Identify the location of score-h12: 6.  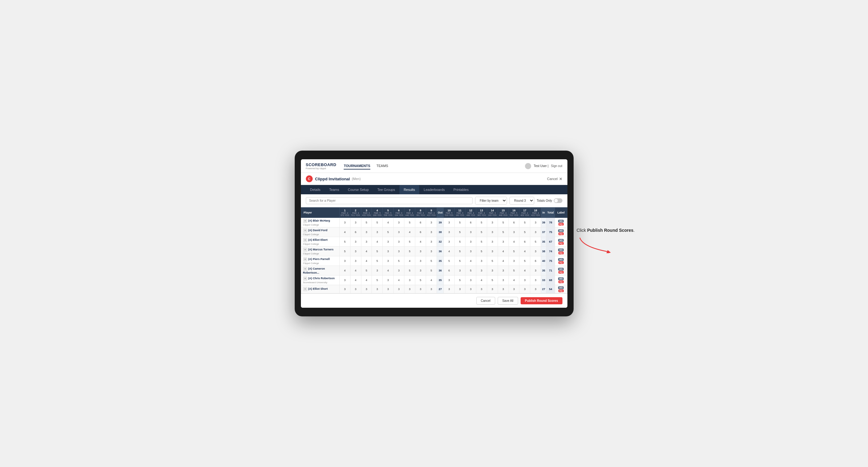
(471, 223).